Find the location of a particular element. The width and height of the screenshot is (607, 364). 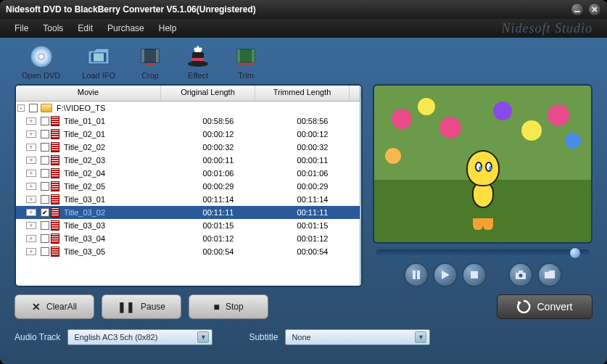

list-item: +Title_03_0100:11:1400:11:14 is located at coordinates (188, 199).